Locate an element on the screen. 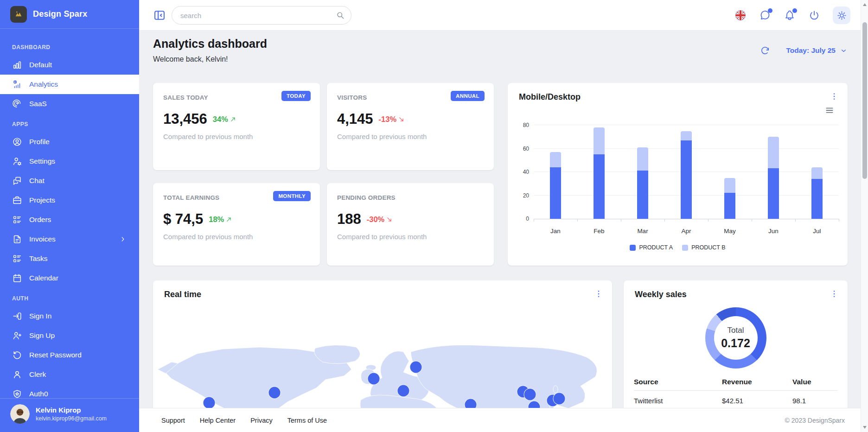 Image resolution: width=868 pixels, height=432 pixels. notifications-bell-icon is located at coordinates (790, 15).